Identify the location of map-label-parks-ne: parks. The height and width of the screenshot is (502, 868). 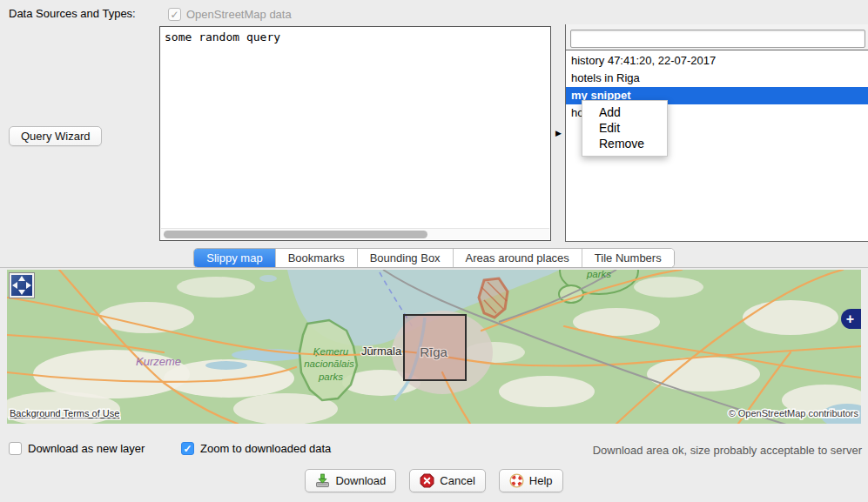
(599, 275).